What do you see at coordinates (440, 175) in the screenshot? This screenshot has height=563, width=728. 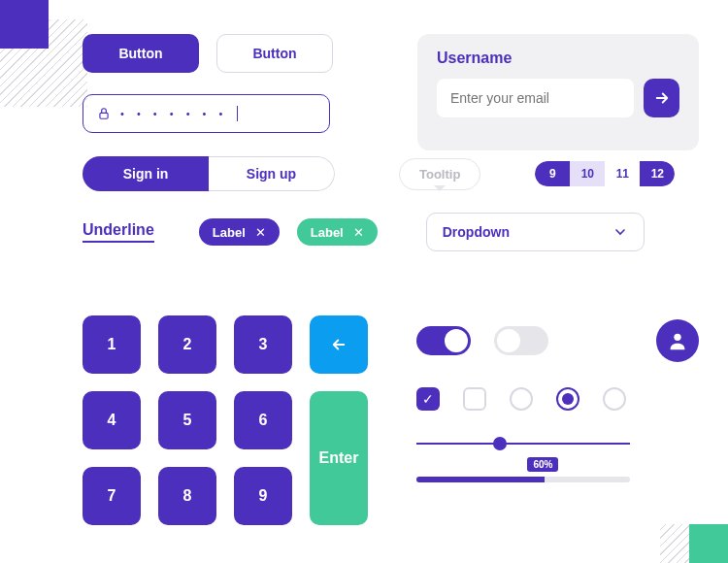 I see `tooltip: Tooltip` at bounding box center [440, 175].